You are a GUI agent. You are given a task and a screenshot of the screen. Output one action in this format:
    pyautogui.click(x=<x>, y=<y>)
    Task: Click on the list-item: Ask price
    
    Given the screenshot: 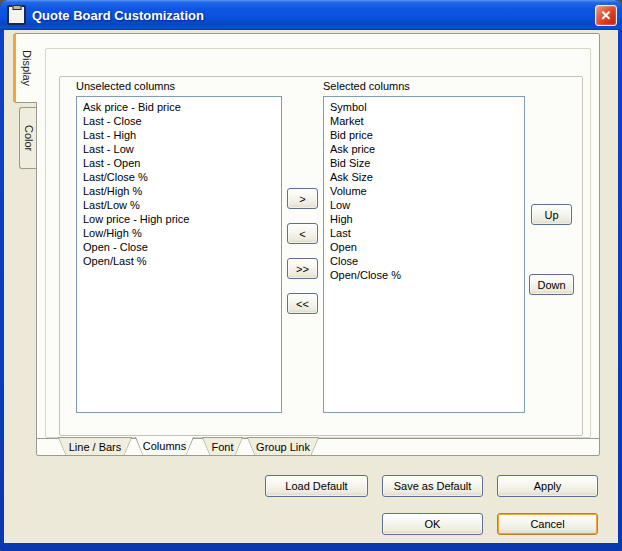 What is the action you would take?
    pyautogui.click(x=424, y=149)
    